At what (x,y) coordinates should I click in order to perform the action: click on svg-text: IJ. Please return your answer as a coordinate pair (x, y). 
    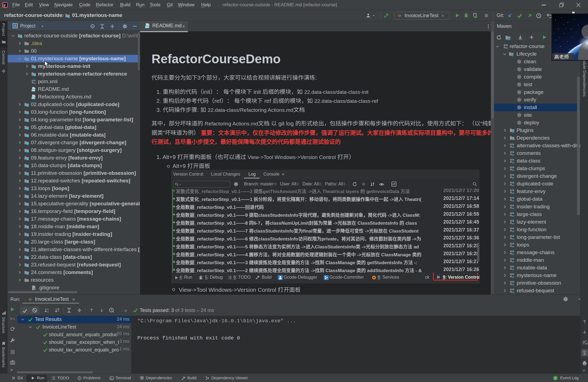
    Looking at the image, I should click on (5, 5).